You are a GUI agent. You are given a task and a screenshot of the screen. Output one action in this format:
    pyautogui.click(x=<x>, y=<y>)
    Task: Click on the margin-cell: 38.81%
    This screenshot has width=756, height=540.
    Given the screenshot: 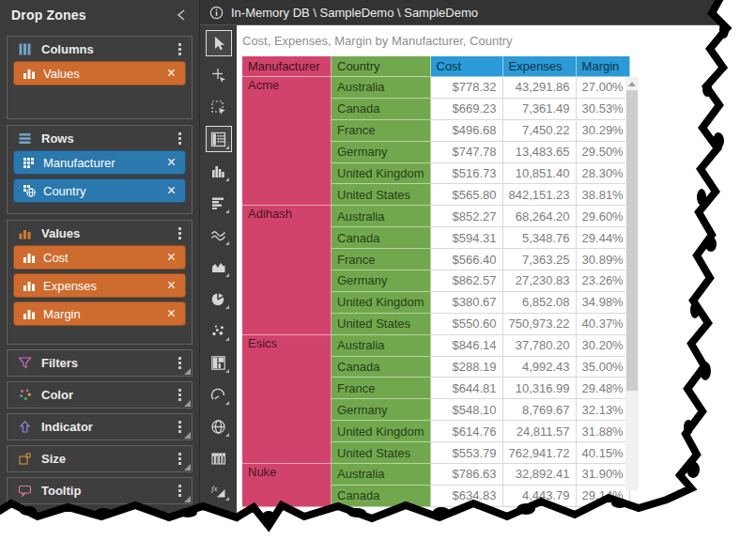 What is the action you would take?
    pyautogui.click(x=603, y=195)
    